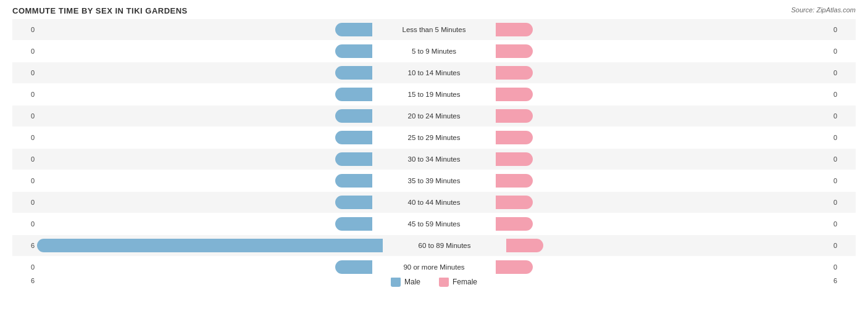  Describe the element at coordinates (434, 116) in the screenshot. I see `row-label: 20 to 24 Minutes` at that location.